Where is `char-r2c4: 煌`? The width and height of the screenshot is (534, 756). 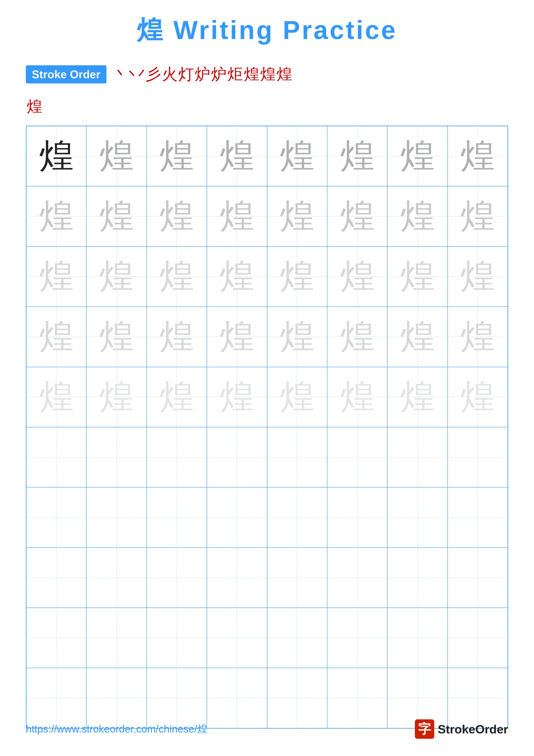 char-r2c4: 煌 is located at coordinates (237, 216).